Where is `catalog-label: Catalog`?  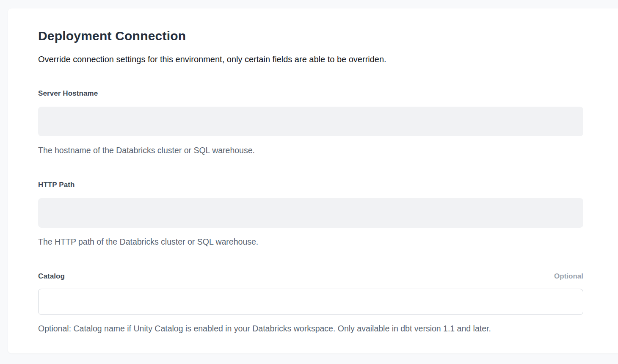 catalog-label: Catalog is located at coordinates (52, 276).